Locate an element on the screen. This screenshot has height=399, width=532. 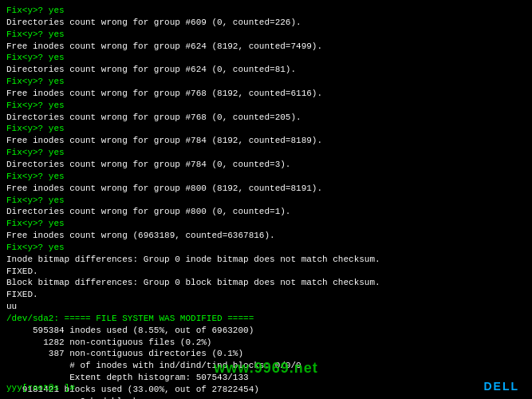
terminal-line: Free inodes count wrong for group #784 (… is located at coordinates (266, 140).